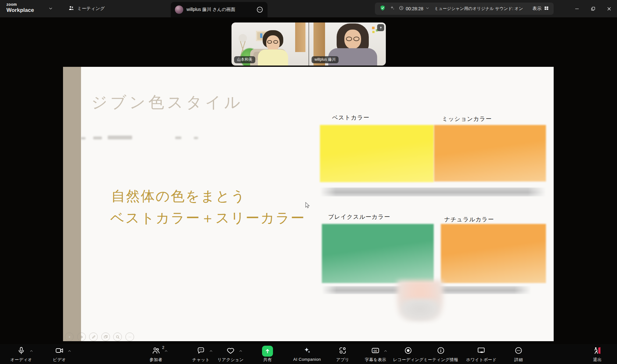 The image size is (617, 364). What do you see at coordinates (118, 337) in the screenshot?
I see `zoom-search-icon` at bounding box center [118, 337].